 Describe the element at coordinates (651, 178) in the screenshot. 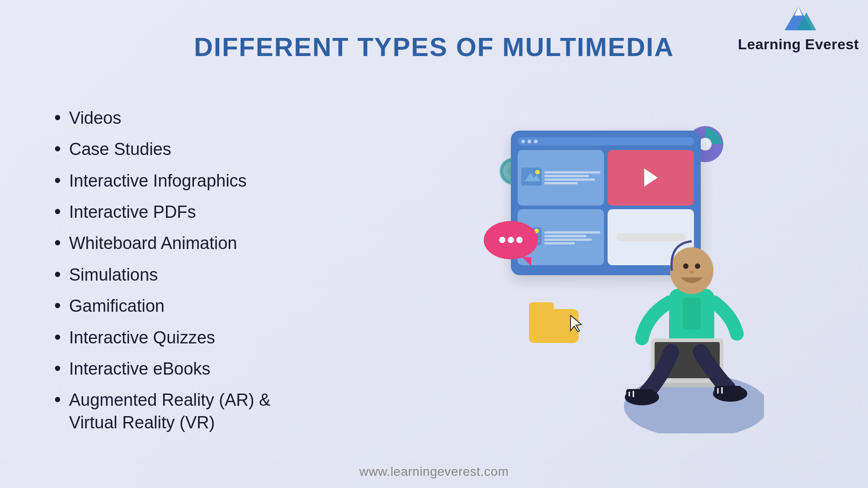

I see `card-video` at that location.